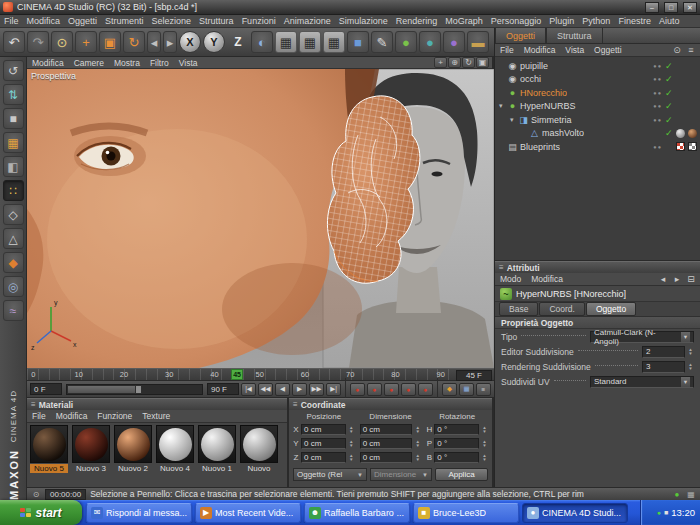  I want to click on pan-view-icon: +, so click(440, 62).